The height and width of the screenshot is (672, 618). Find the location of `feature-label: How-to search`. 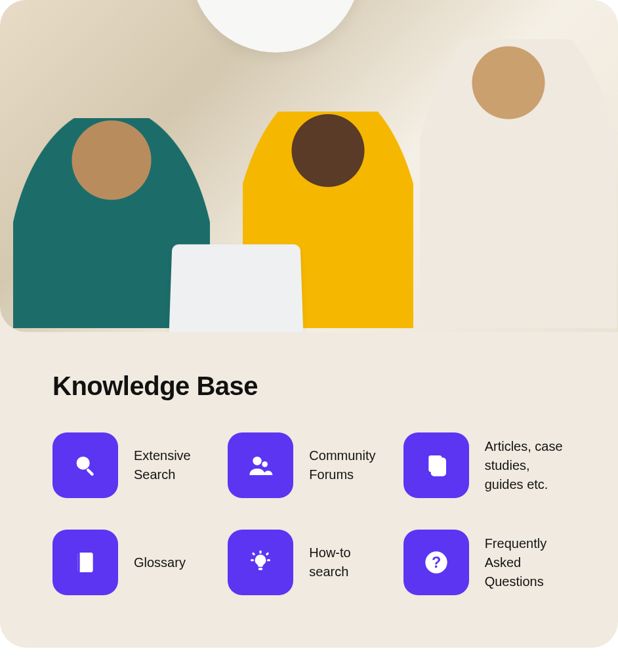

feature-label: How-to search is located at coordinates (349, 562).